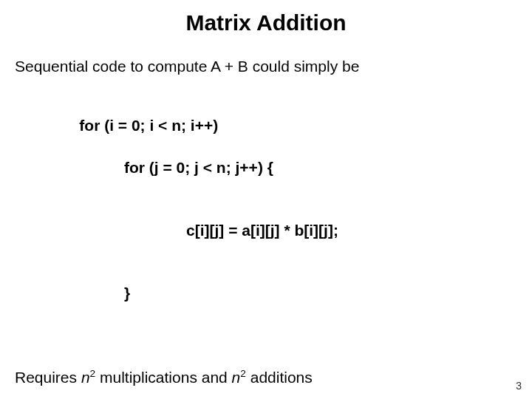 This screenshot has height=399, width=532. I want to click on req-a: Requires, so click(48, 377).